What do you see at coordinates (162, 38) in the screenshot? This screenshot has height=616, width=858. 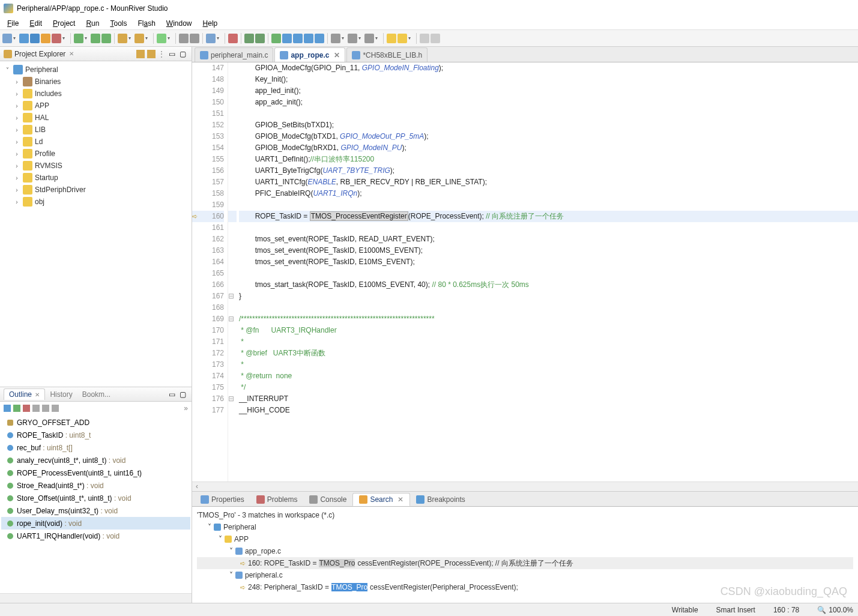 I see `bug-icon` at bounding box center [162, 38].